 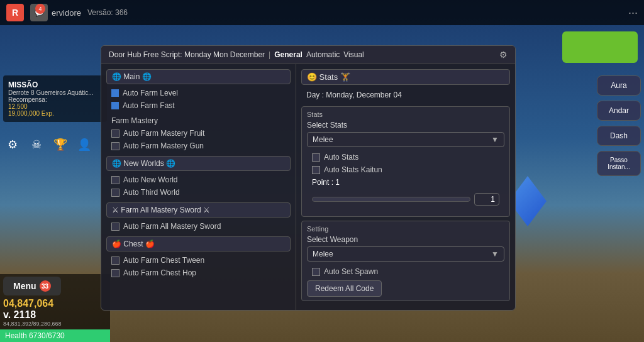 What do you see at coordinates (199, 146) in the screenshot?
I see `auto-farm-mastery-gun-item: Auto Farm Mastery Gun` at bounding box center [199, 146].